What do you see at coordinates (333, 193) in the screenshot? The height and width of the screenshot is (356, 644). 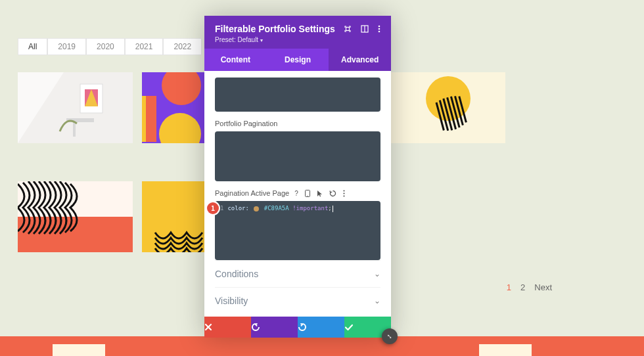 I see `reset-icon` at bounding box center [333, 193].